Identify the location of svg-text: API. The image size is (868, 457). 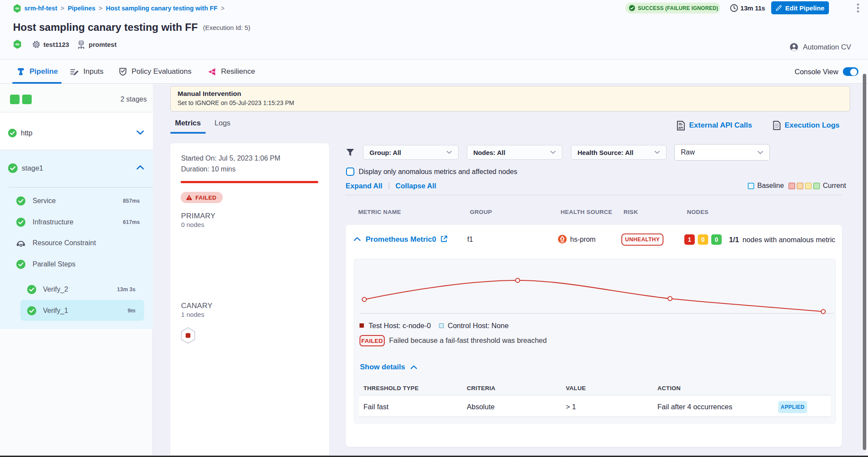
(681, 128).